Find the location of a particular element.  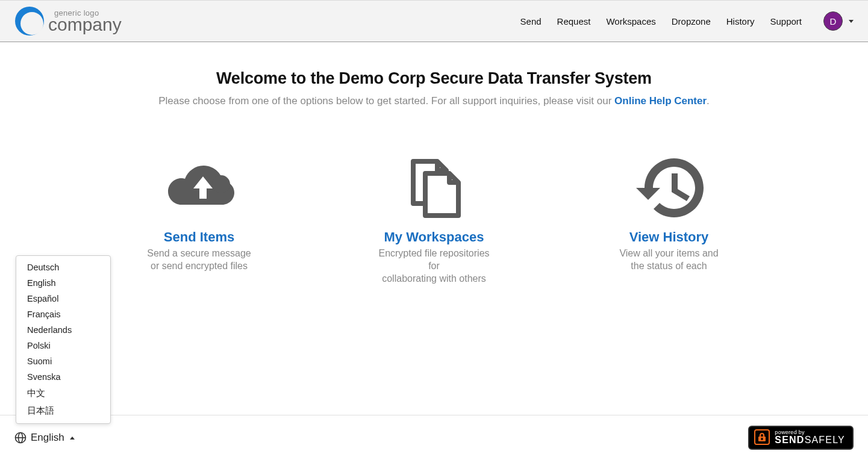

logo-text: generic logo company is located at coordinates (85, 22).